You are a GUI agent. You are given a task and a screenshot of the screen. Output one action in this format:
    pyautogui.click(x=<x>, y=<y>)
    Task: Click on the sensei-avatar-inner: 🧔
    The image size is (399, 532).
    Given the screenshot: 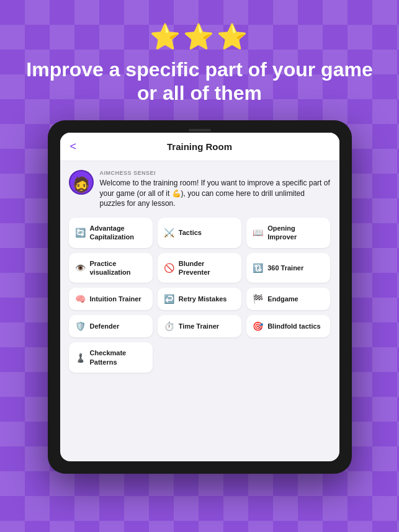 What is the action you would take?
    pyautogui.click(x=81, y=182)
    